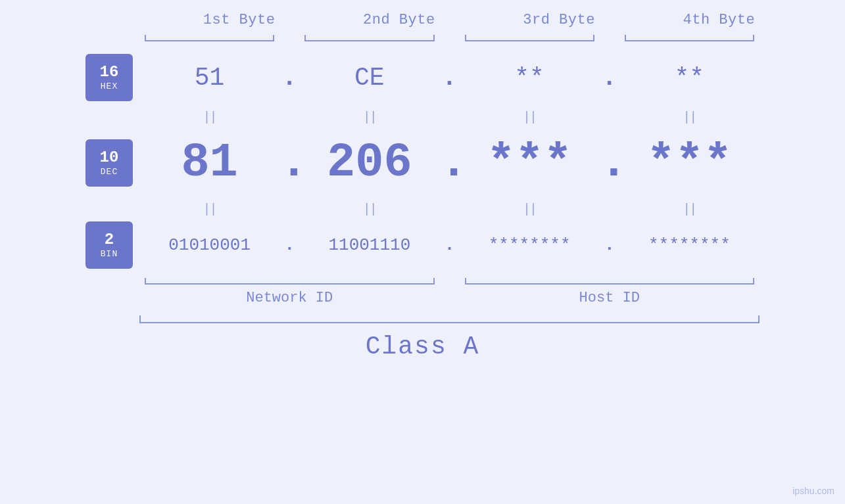 This screenshot has height=504, width=845. I want to click on bracket-byte1, so click(209, 36).